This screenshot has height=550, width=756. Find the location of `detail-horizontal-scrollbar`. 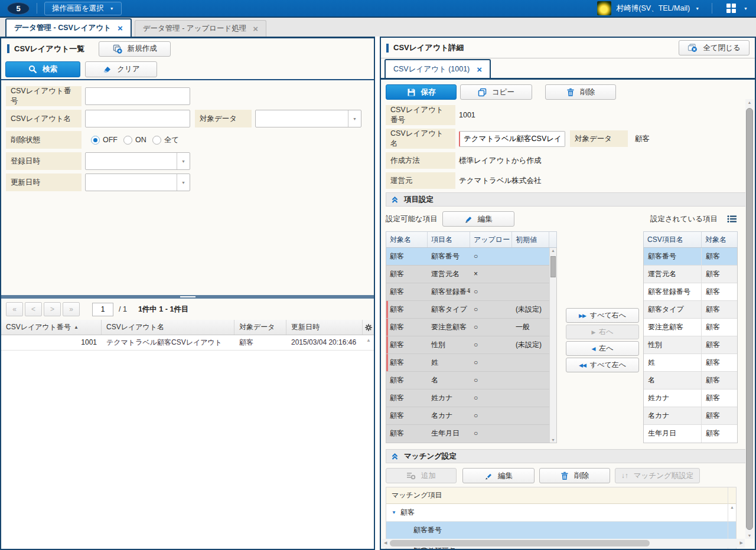

detail-horizontal-scrollbar is located at coordinates (563, 543).